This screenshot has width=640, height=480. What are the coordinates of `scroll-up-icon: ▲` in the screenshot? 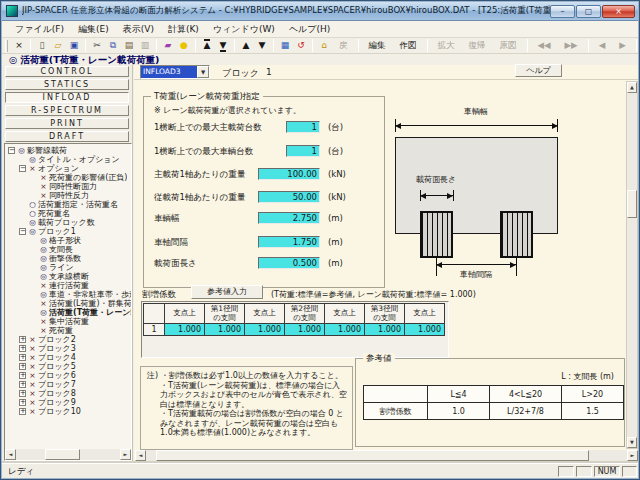 It's located at (632, 88).